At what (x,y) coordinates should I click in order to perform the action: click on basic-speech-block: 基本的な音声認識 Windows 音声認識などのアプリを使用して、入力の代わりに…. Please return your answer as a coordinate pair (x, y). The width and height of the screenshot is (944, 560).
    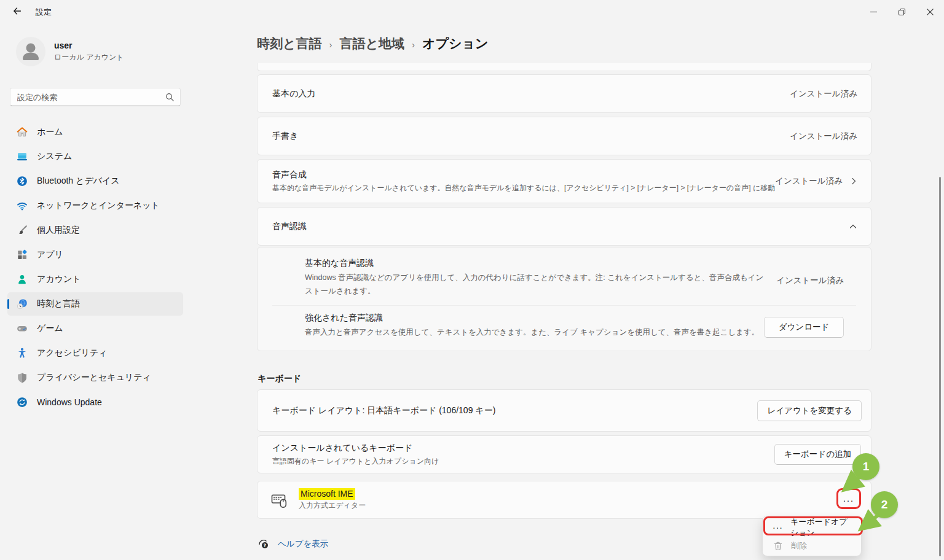
    Looking at the image, I should click on (538, 278).